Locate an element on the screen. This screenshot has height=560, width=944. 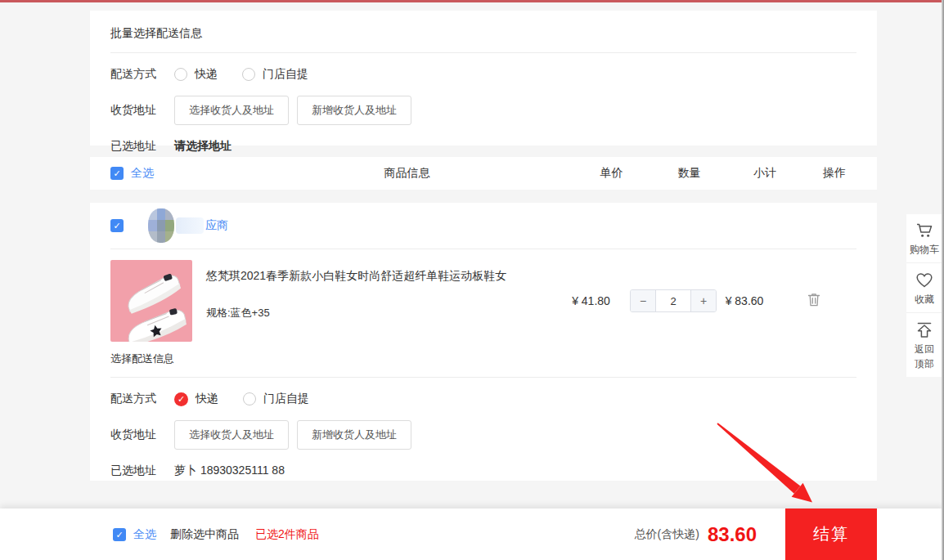
back-to-top-label-1: 返回 is located at coordinates (924, 350).